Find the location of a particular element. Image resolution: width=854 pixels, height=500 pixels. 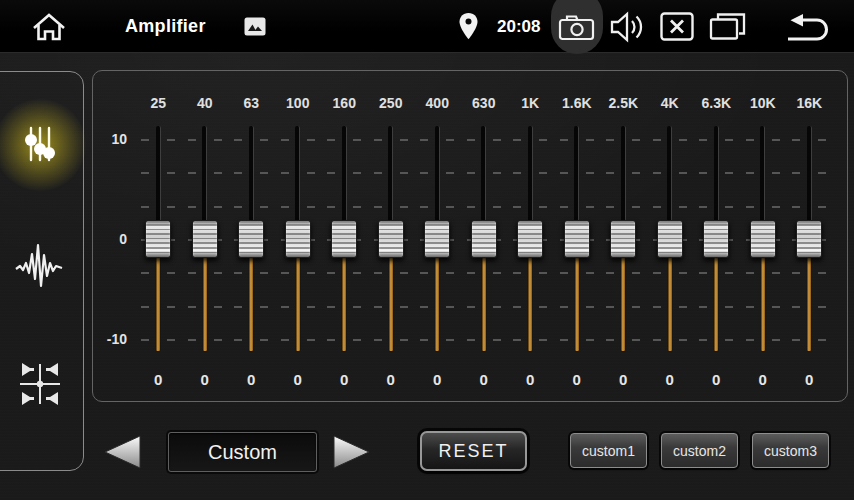

band-frequency-label: 630 is located at coordinates (484, 103).